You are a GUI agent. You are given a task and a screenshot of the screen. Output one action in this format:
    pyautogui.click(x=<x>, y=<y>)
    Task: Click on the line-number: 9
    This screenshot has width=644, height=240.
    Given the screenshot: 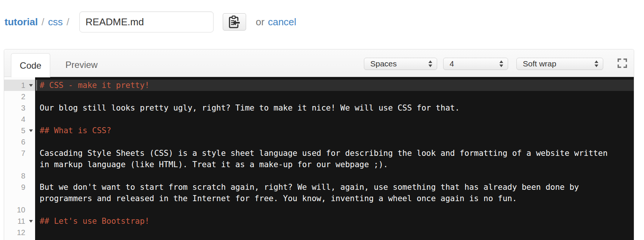 What is the action you would take?
    pyautogui.click(x=23, y=187)
    